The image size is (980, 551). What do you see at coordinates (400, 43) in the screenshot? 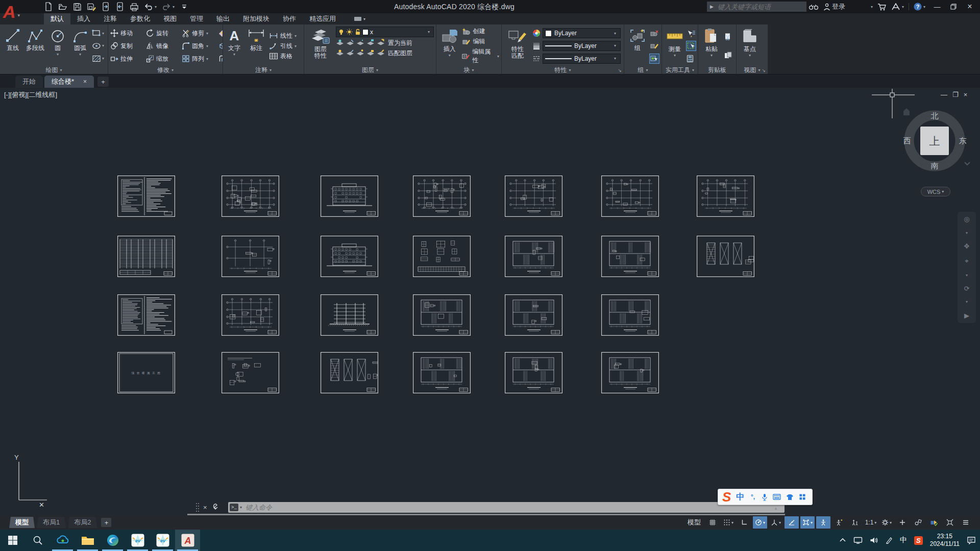
I see `set-current-label: 置为当前` at bounding box center [400, 43].